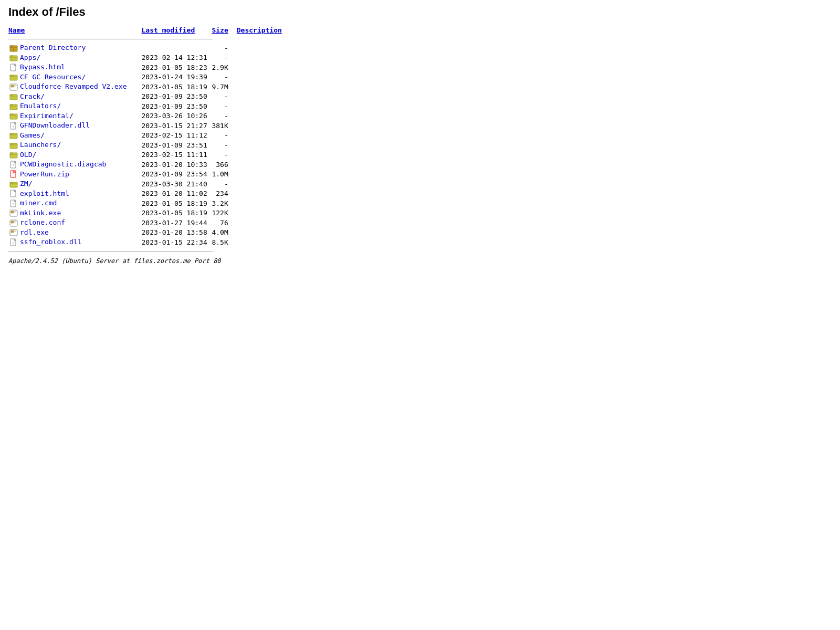 The image size is (840, 630). Describe the element at coordinates (43, 223) in the screenshot. I see `file-link: rclone.conf` at that location.